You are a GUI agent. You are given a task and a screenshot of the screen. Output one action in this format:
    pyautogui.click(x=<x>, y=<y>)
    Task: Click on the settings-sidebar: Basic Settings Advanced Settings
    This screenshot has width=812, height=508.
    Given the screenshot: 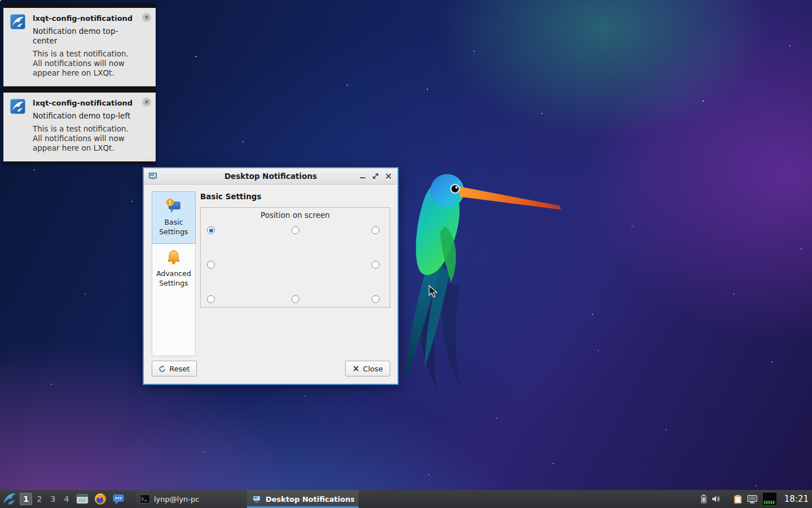 What is the action you would take?
    pyautogui.click(x=174, y=274)
    